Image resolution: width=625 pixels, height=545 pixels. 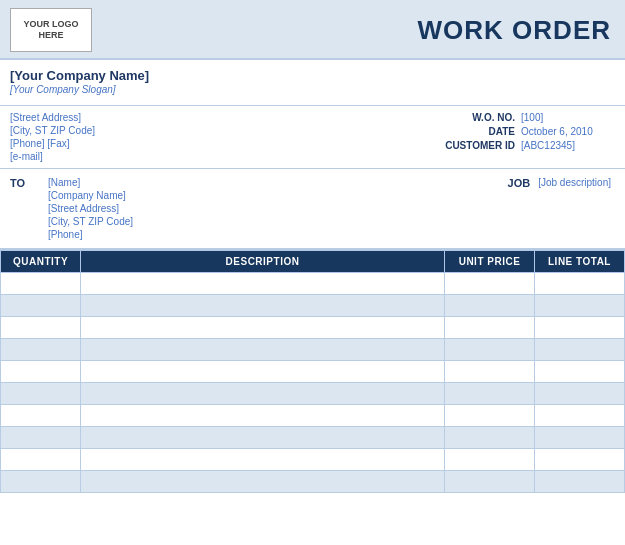 What do you see at coordinates (475, 118) in the screenshot?
I see `wo-label: W.O. NO.` at bounding box center [475, 118].